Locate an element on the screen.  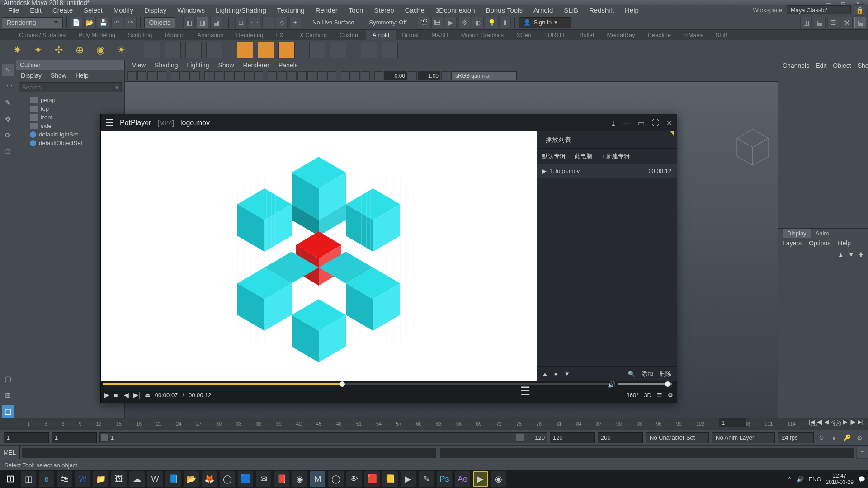
app-2-icon: ☁ is located at coordinates (137, 479).